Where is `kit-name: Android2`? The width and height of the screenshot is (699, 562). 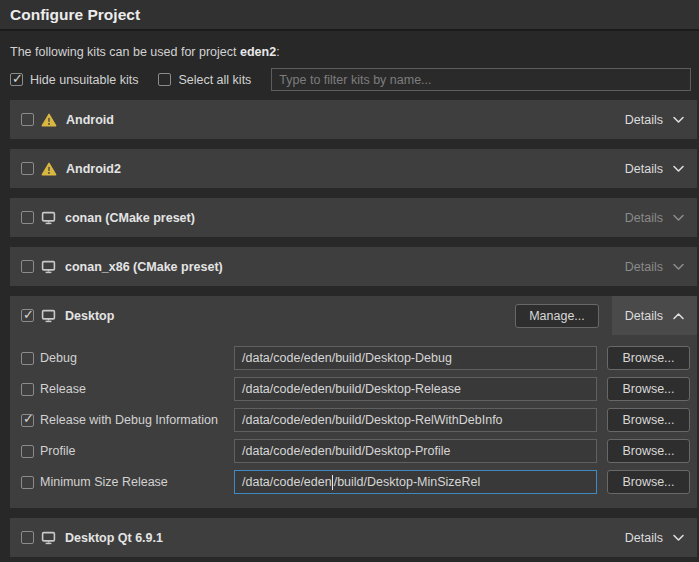
kit-name: Android2 is located at coordinates (94, 169).